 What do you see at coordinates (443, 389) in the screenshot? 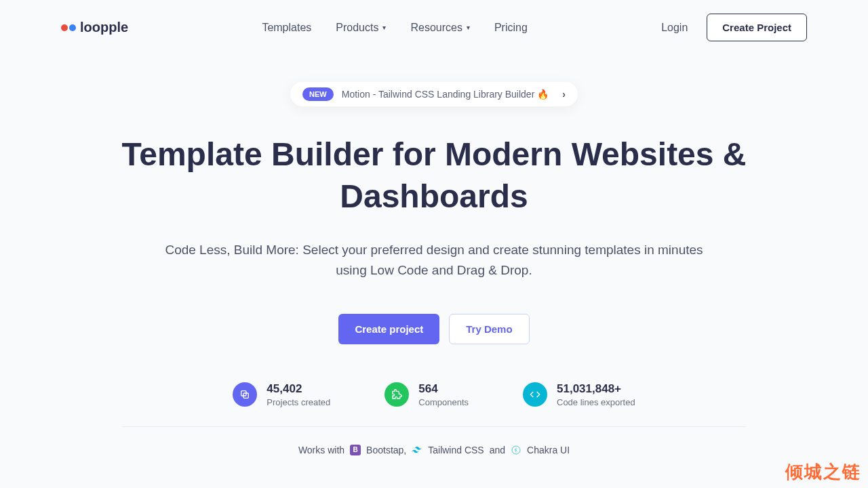
I see `stat-value: 564` at bounding box center [443, 389].